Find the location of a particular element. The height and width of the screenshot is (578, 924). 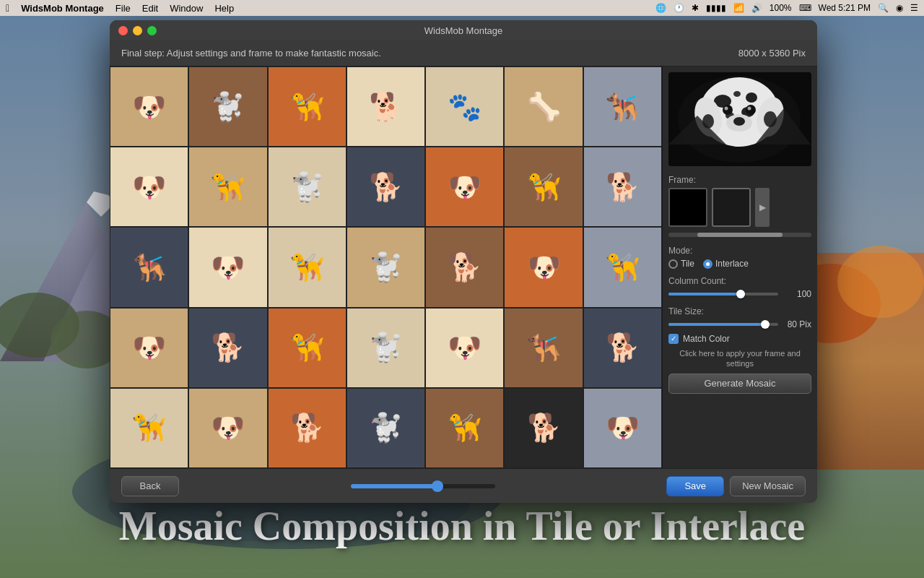

menubar-left:  WidsMob Montage File Edit Window Help is located at coordinates (120, 8).